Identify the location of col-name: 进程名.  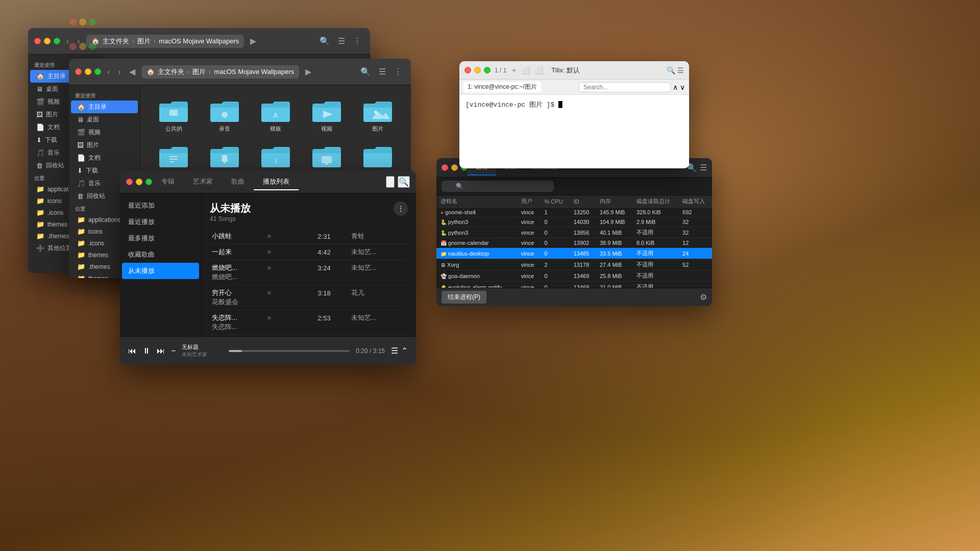
(477, 202).